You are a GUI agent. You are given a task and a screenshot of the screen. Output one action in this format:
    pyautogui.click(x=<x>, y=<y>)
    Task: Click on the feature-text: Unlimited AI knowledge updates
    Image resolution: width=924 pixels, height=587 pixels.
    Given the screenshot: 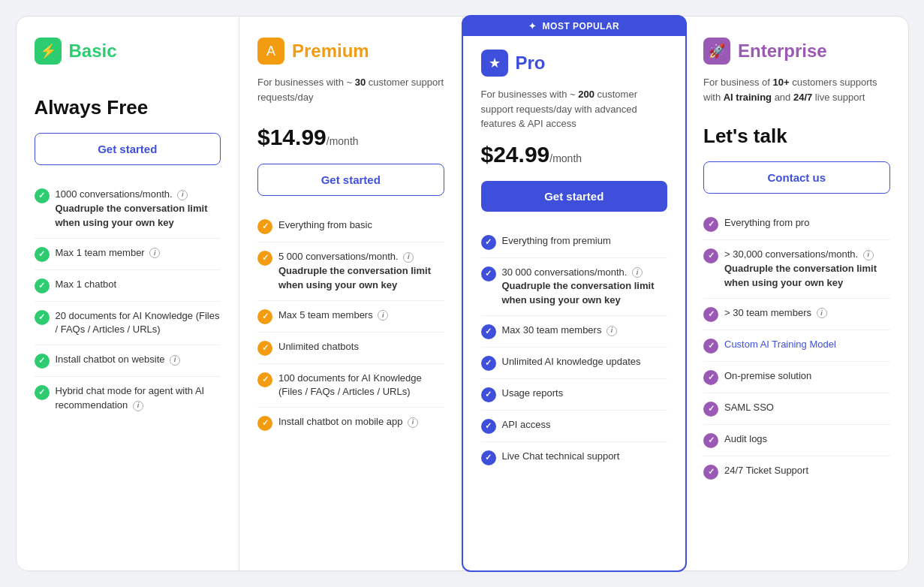 What is the action you would take?
    pyautogui.click(x=572, y=362)
    